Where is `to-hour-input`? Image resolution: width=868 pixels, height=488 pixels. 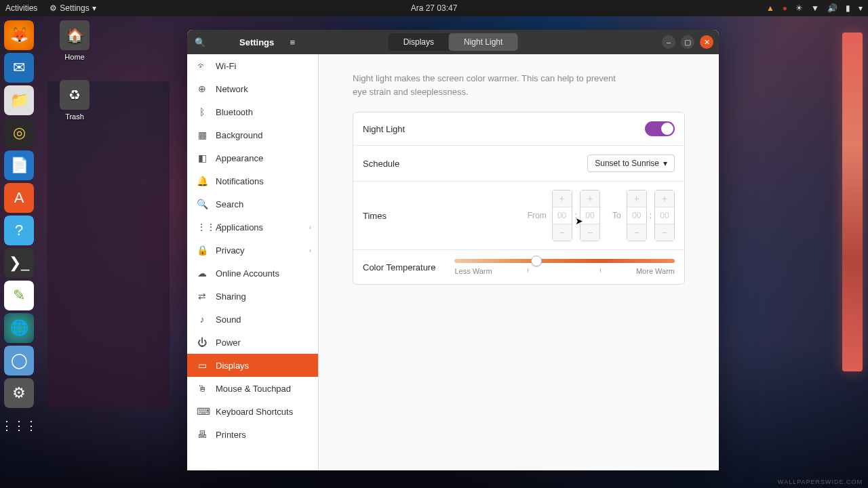
to-hour-input is located at coordinates (637, 216).